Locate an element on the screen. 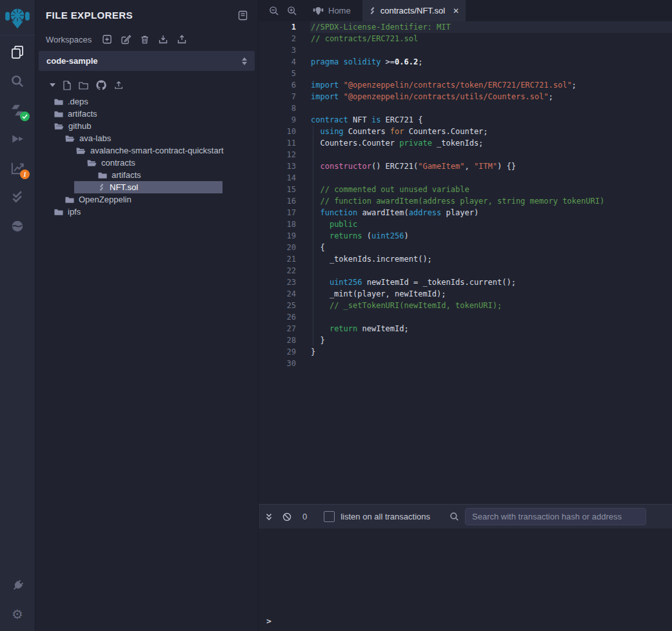  pending-tx-count: 0 is located at coordinates (304, 517).